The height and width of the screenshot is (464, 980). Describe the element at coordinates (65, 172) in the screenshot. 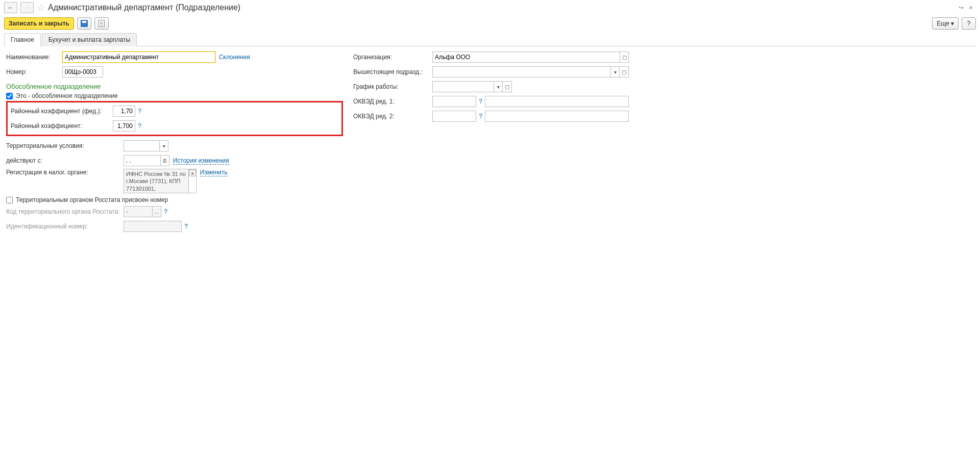

I see `tax-reg-label: Регистрация в налог. органе:` at that location.